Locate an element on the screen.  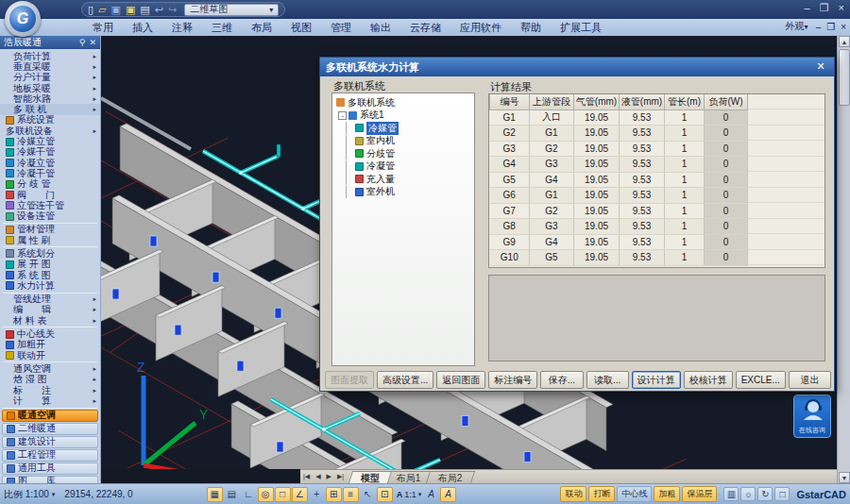
scroll-up-icon: ▲ is located at coordinates (844, 42).